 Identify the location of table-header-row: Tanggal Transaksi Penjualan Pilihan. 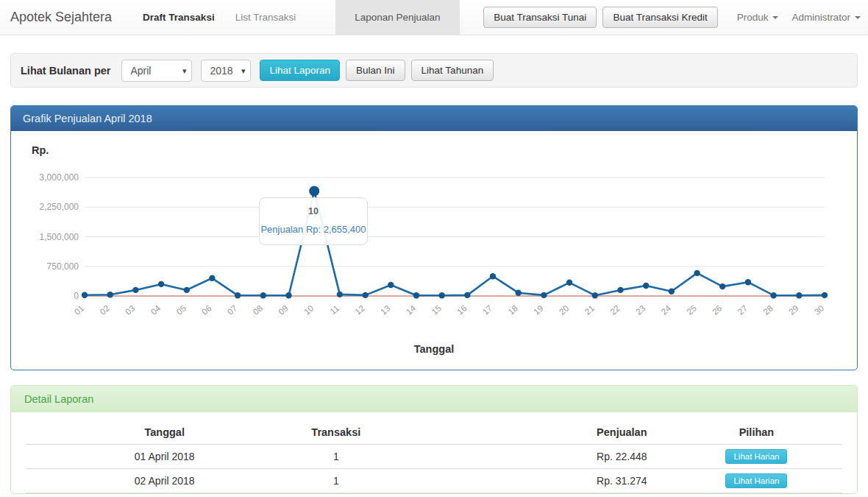
(434, 429).